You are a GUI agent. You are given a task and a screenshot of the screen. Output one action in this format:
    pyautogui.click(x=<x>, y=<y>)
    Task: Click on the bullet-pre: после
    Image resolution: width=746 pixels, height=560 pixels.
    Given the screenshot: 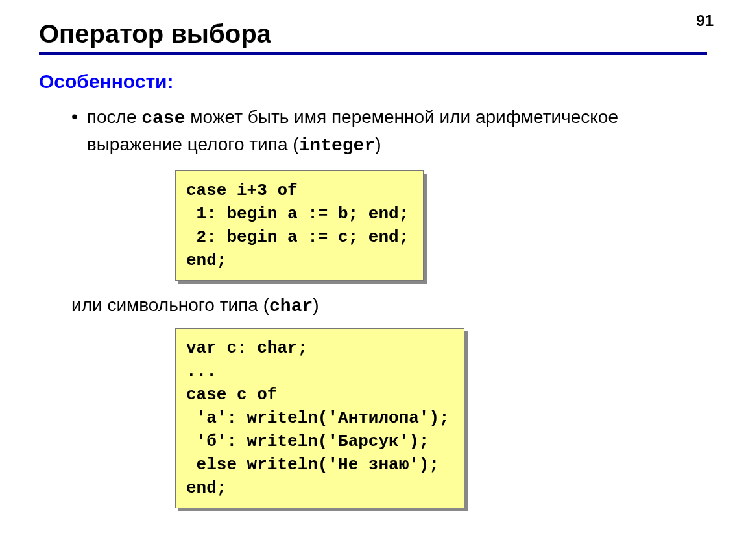 What is the action you would take?
    pyautogui.click(x=114, y=117)
    